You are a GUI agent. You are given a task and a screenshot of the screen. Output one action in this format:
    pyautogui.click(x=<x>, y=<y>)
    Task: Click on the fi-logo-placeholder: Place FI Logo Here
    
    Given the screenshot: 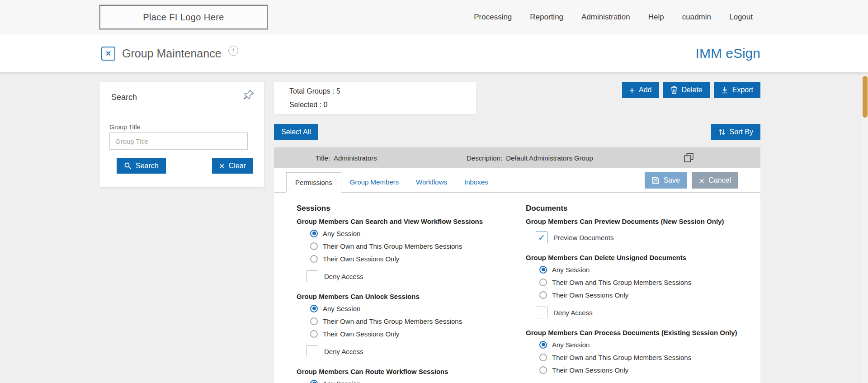 What is the action you would take?
    pyautogui.click(x=184, y=17)
    